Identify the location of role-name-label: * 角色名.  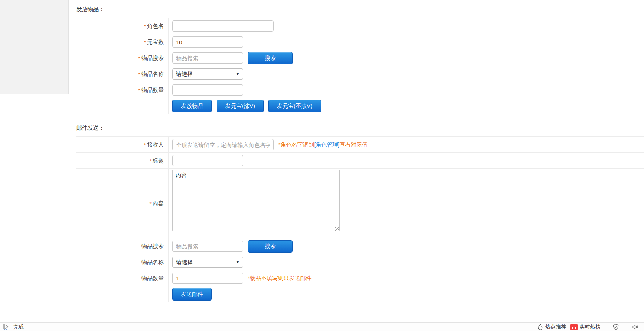
(122, 26).